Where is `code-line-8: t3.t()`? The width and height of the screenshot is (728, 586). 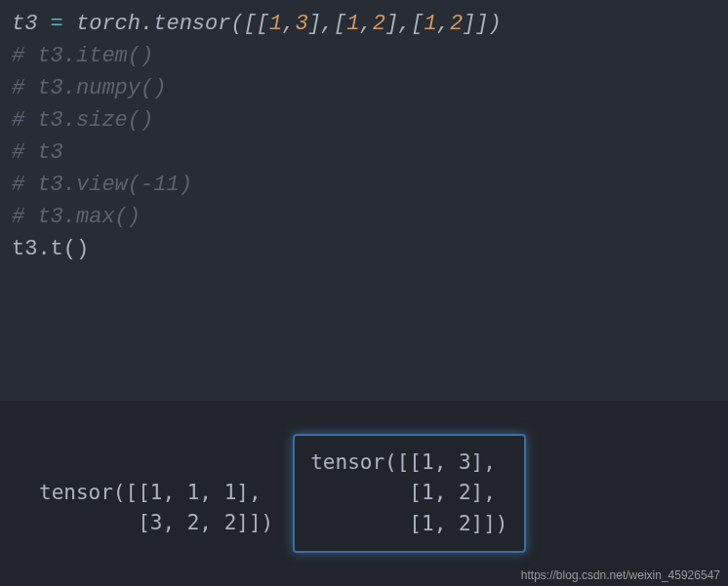 code-line-8: t3.t() is located at coordinates (364, 250).